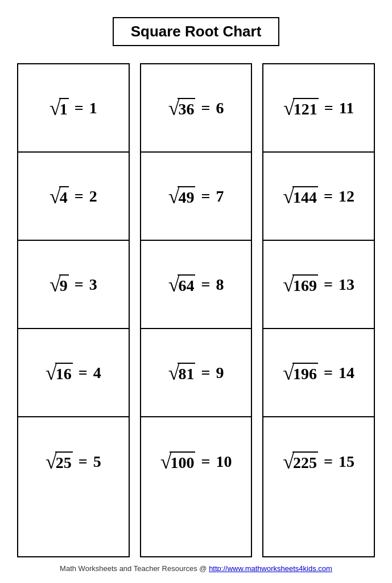 The image size is (392, 583). I want to click on cell-2-3: √64=8, so click(196, 285).